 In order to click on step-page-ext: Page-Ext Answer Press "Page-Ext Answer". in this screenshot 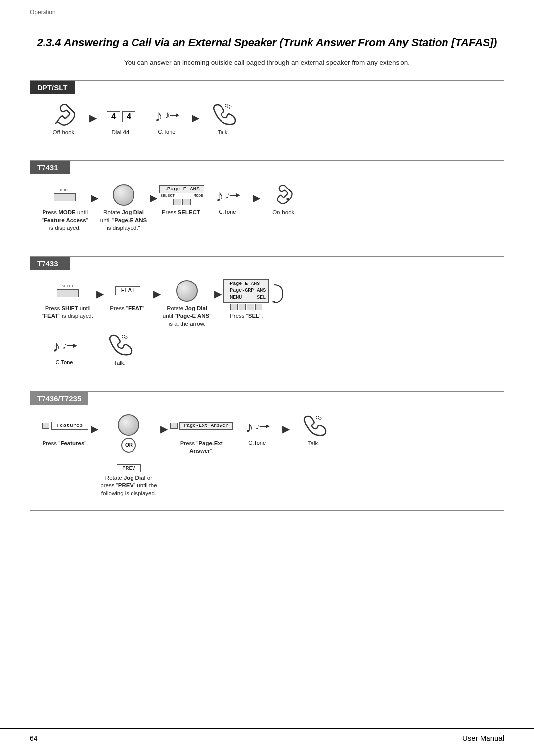, I will do `click(202, 434)`.